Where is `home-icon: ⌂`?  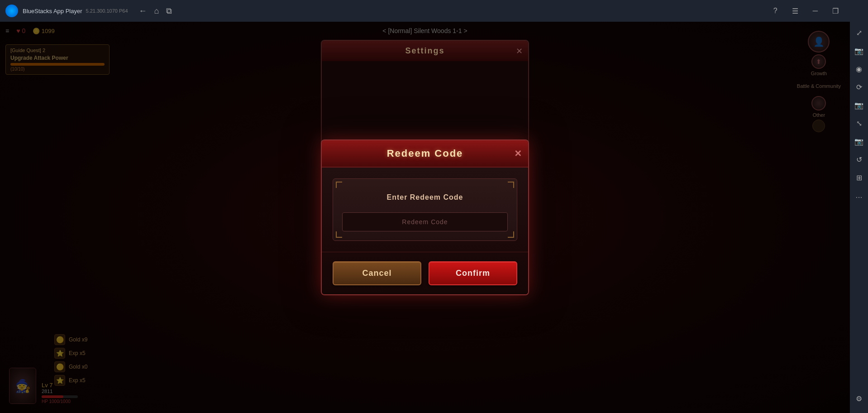 home-icon: ⌂ is located at coordinates (157, 11).